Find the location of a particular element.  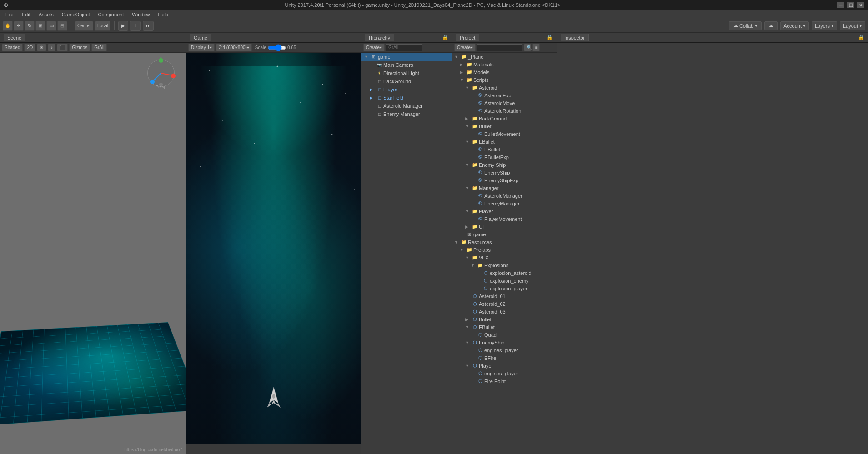

hierarchy-options: ≡ is located at coordinates (438, 38).